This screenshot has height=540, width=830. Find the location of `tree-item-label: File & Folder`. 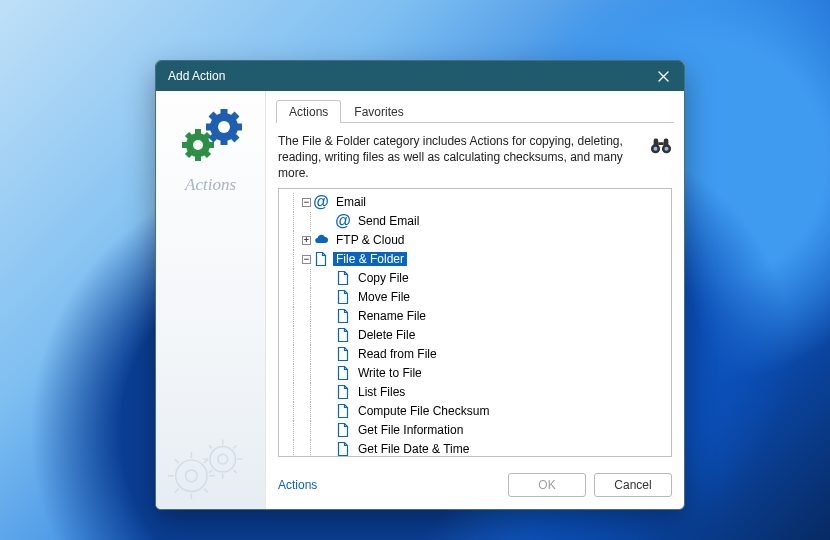

tree-item-label: File & Folder is located at coordinates (370, 259).